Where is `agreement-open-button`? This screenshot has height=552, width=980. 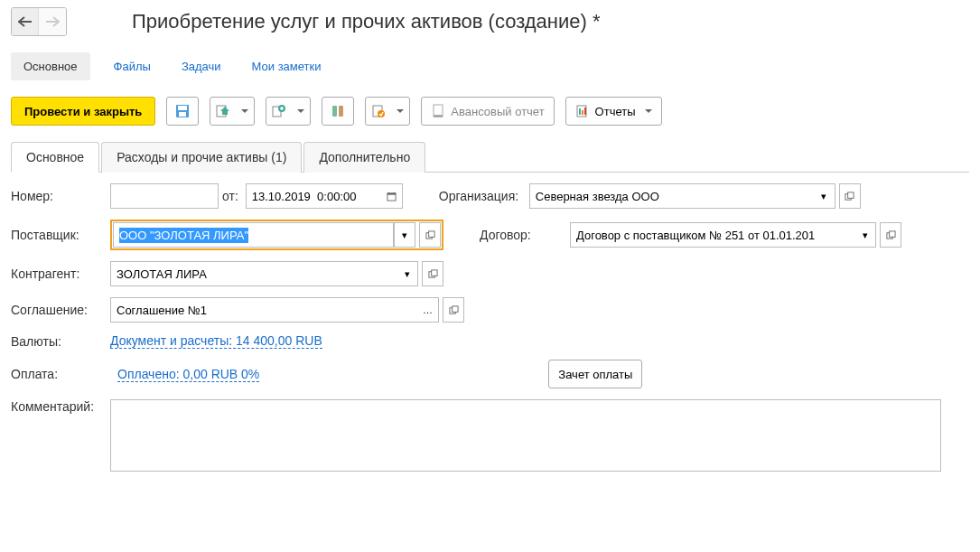
agreement-open-button is located at coordinates (453, 310).